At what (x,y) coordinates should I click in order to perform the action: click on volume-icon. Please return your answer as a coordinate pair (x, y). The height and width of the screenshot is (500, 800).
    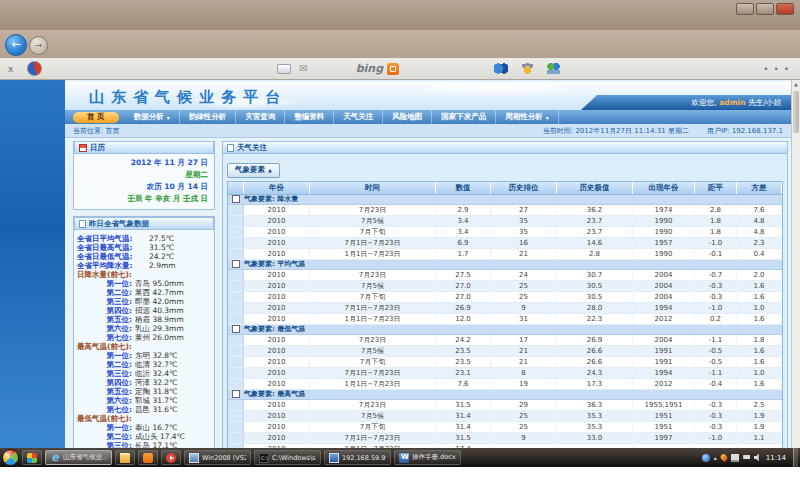
    Looking at the image, I should click on (758, 458).